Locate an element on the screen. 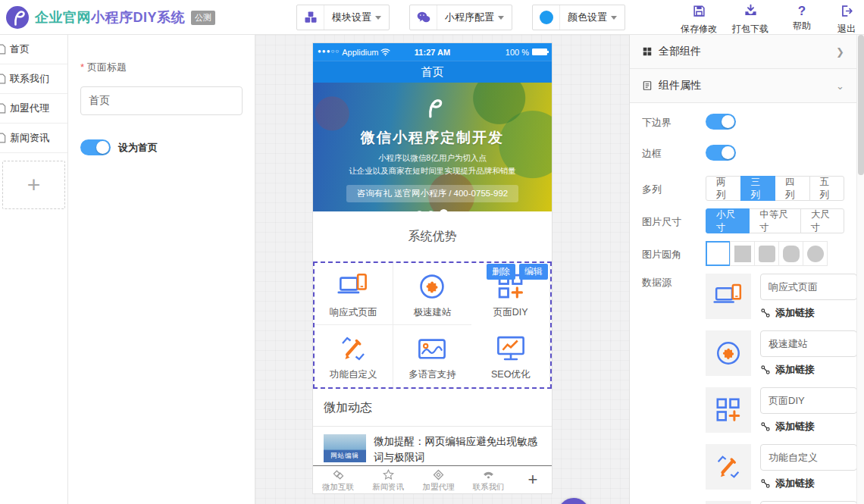  help-button: ? 帮助 is located at coordinates (802, 20).